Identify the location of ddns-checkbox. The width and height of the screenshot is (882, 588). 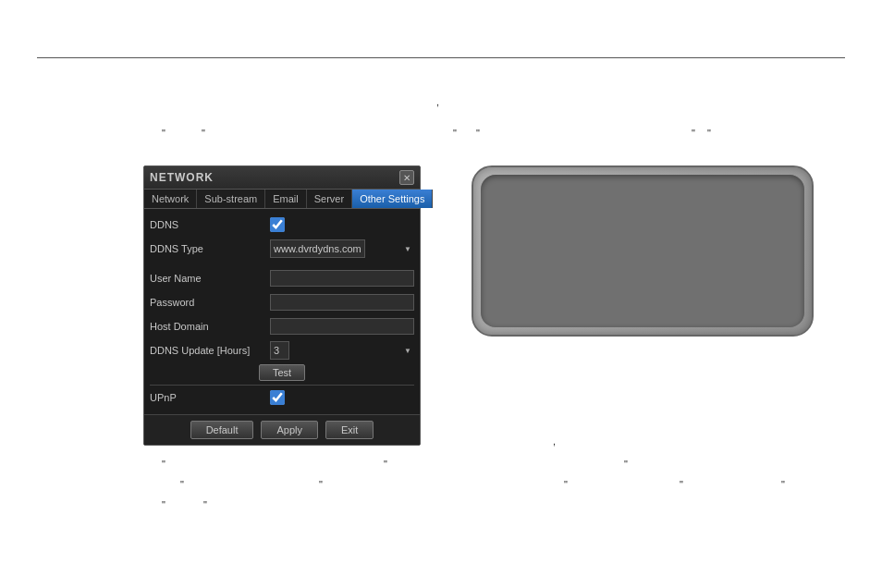
(277, 225).